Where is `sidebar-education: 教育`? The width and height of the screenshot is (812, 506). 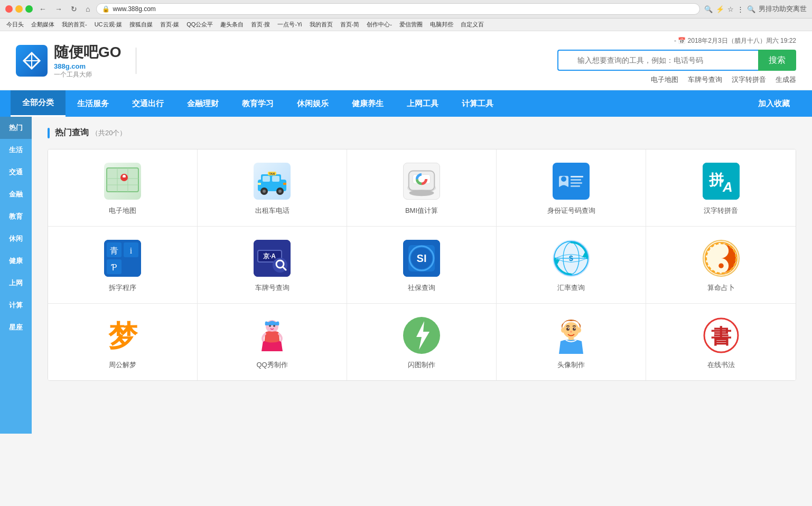 sidebar-education: 教育 is located at coordinates (16, 217).